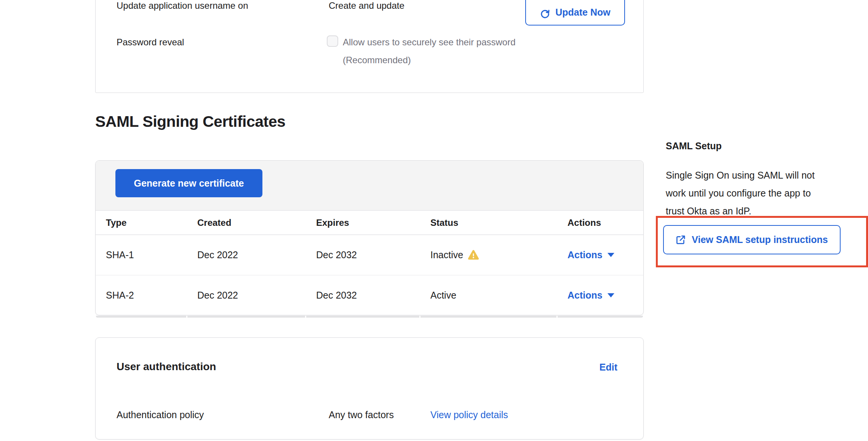  Describe the element at coordinates (366, 6) in the screenshot. I see `username-update-value: Create and update` at that location.